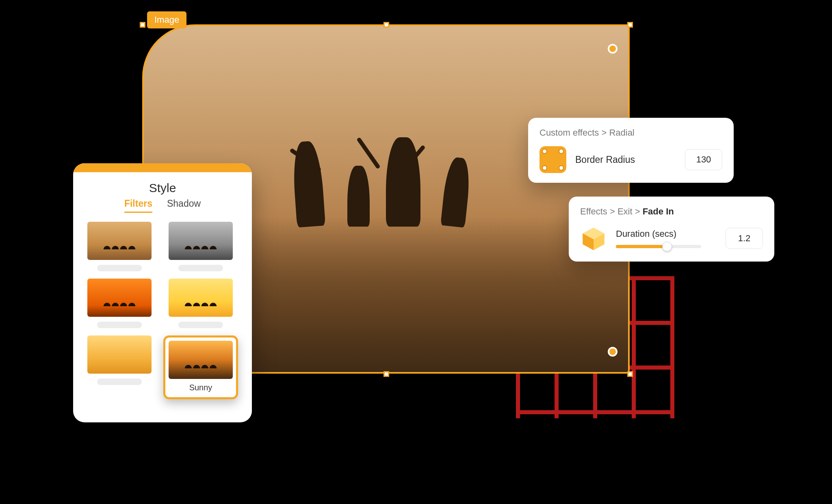 The image size is (832, 504). I want to click on tab-filters: Filters, so click(138, 205).